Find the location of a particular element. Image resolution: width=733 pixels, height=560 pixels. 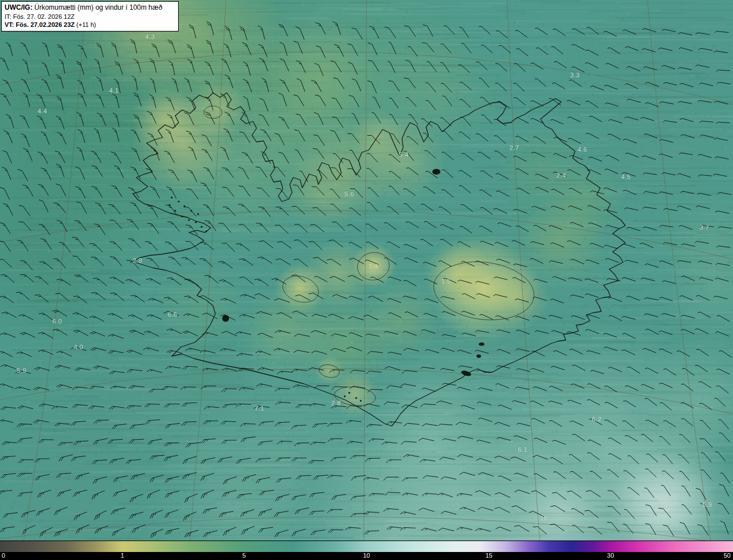

colorbar-tick: 0 is located at coordinates (3, 555).